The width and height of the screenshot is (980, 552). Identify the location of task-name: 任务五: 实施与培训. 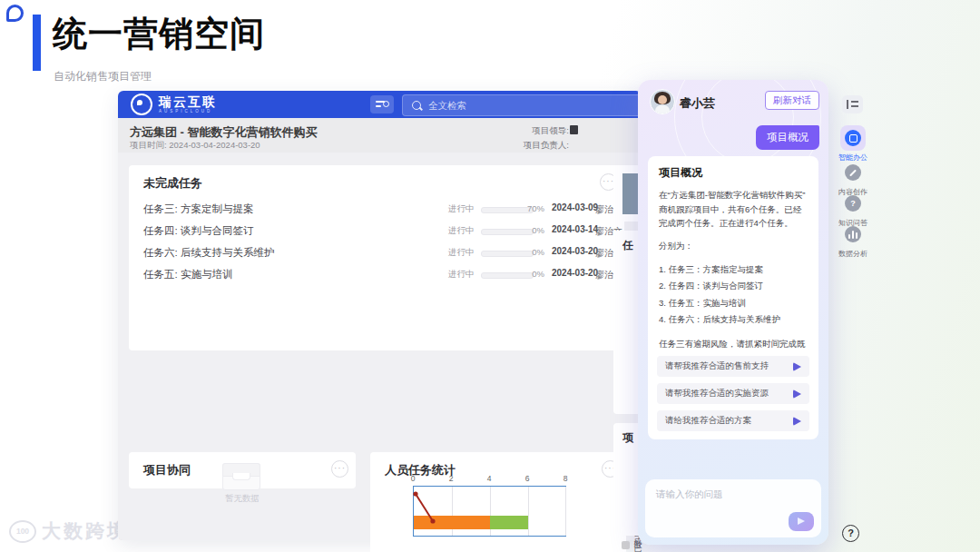
(188, 274).